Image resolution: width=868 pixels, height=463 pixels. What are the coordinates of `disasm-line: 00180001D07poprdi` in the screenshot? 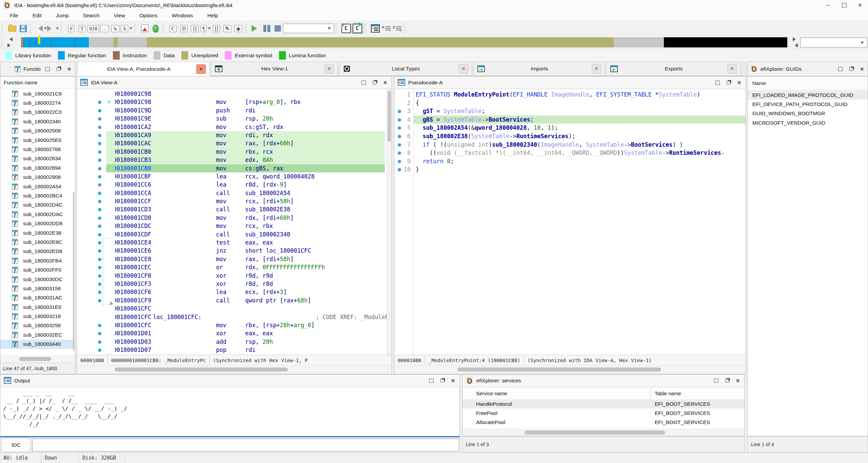 It's located at (232, 350).